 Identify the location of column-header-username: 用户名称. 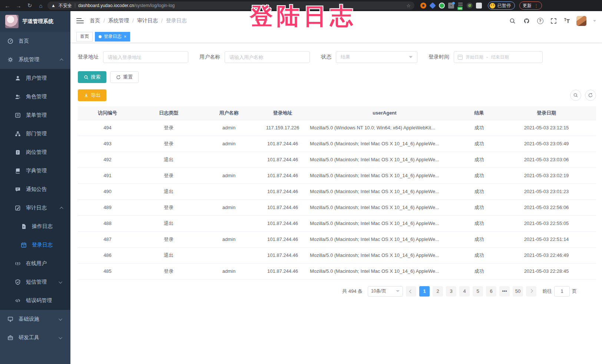
(229, 113).